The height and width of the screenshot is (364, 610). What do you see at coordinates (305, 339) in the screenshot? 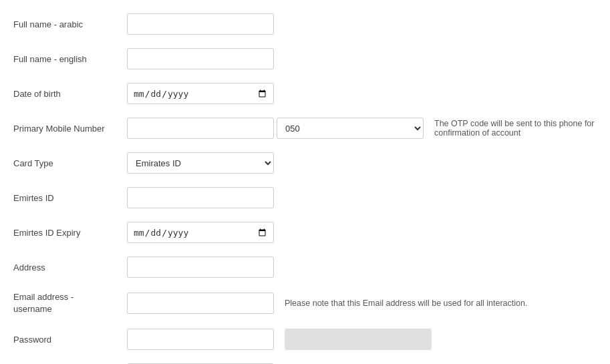
I see `password-row: Password` at bounding box center [305, 339].